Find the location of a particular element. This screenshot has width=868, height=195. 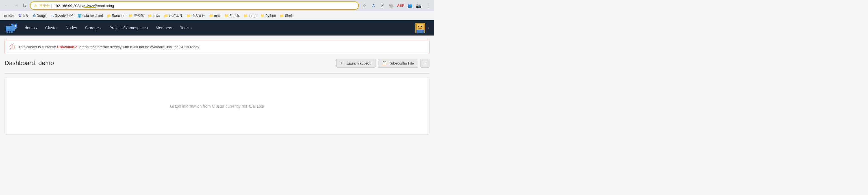

bookmark-linux: 📁 linux is located at coordinates (154, 16).